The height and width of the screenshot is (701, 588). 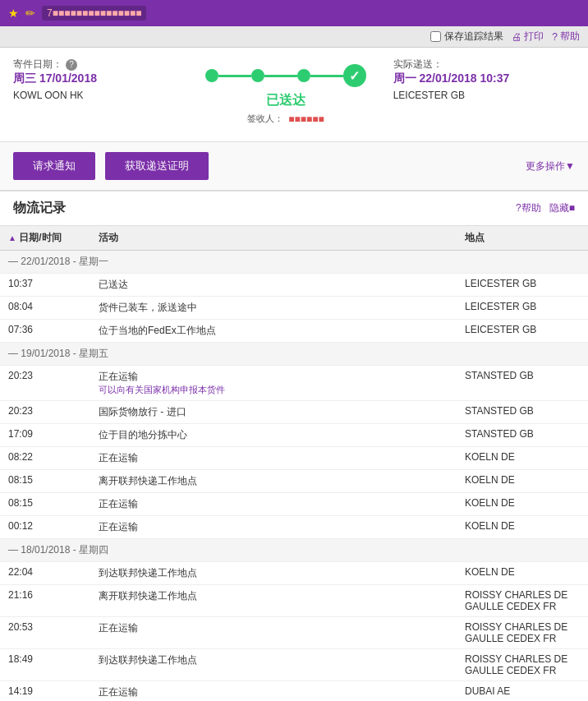 What do you see at coordinates (294, 528) in the screenshot?
I see `table-row: 00:12 正在运输 KOELN DE` at bounding box center [294, 528].